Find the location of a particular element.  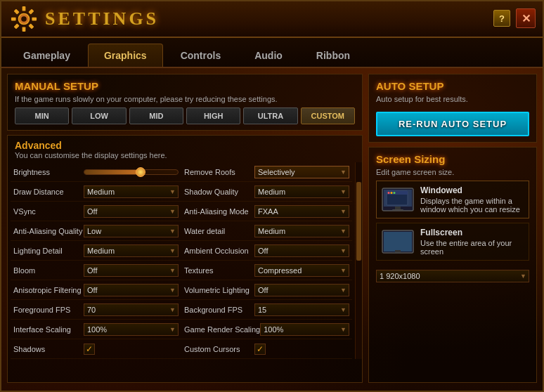

lighting-detail-select: MediumLowHigh is located at coordinates (131, 251).